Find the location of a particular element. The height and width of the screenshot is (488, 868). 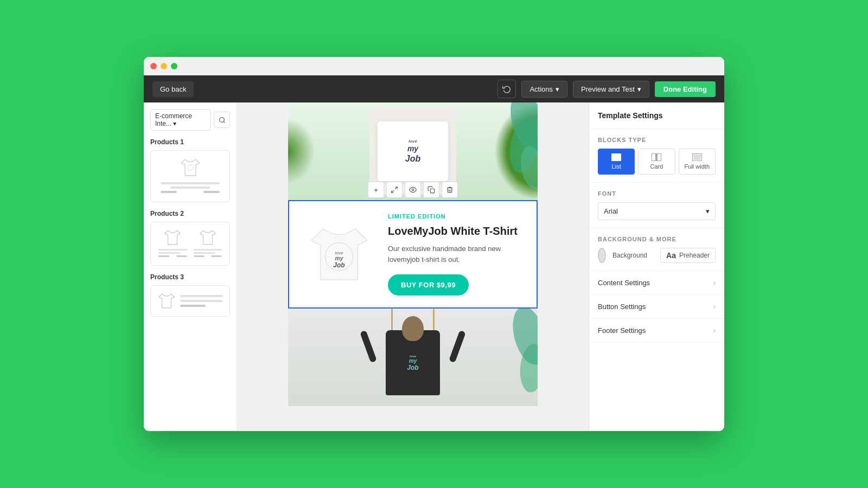

products-3-card is located at coordinates (190, 301).